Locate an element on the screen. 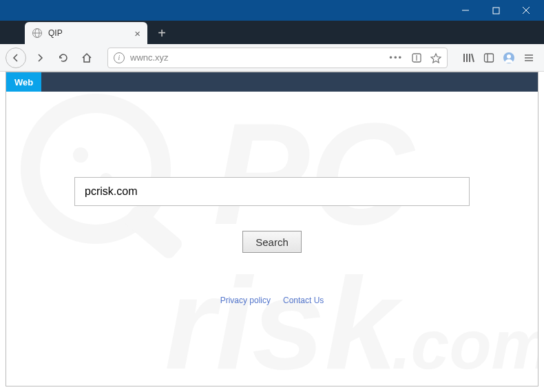 This screenshot has height=392, width=544. category-bar: Web is located at coordinates (272, 82).